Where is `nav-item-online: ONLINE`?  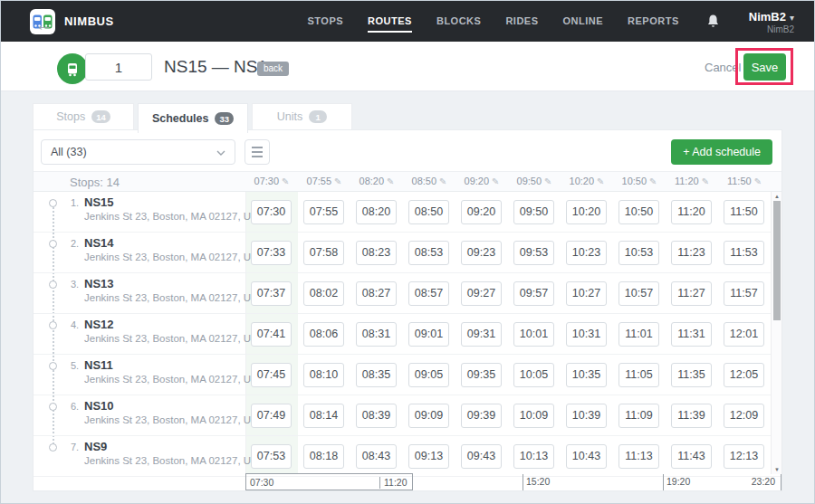 nav-item-online: ONLINE is located at coordinates (583, 22).